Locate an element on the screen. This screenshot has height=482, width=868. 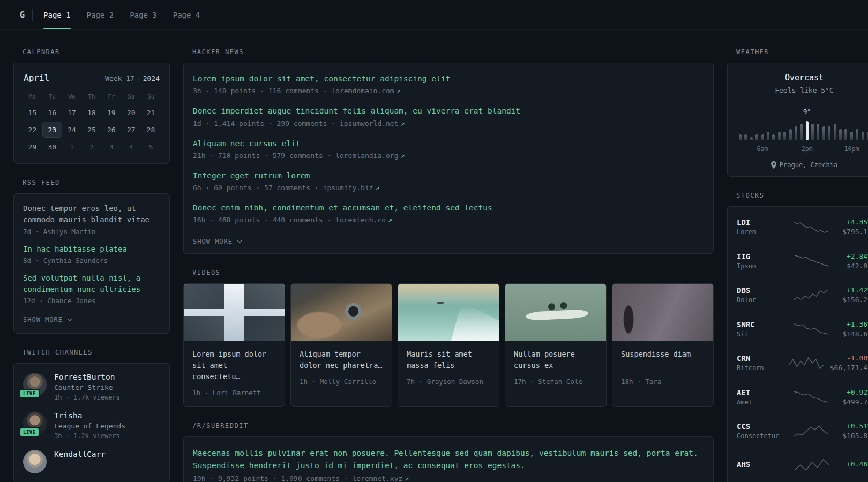
hn-story-domain-link: loremdomain.com↗ is located at coordinates (365, 91).